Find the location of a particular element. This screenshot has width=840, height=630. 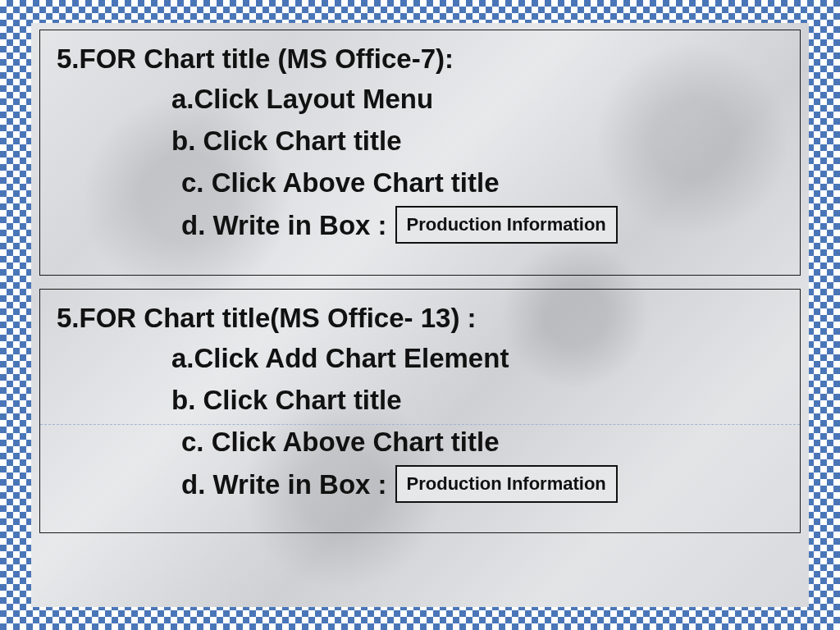

section-heading: 5.FOR Chart title (MS Office-7): is located at coordinates (420, 59).